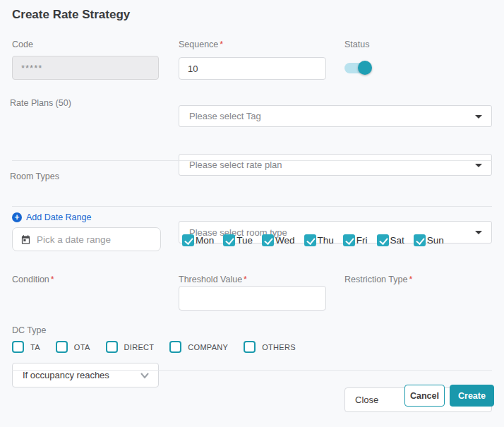 The image size is (504, 427). Describe the element at coordinates (162, 347) in the screenshot. I see `dc-type-checkbox-row: TA OTA DIRECT COMPANY OTHERS` at that location.